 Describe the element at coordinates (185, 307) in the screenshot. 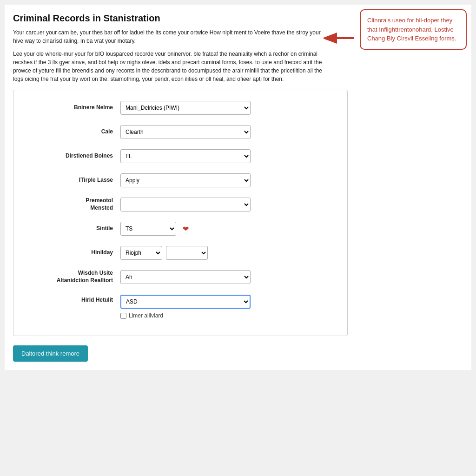

I see `control-hirid-hetulit: ASD Option 2 Limer alliviard` at that location.